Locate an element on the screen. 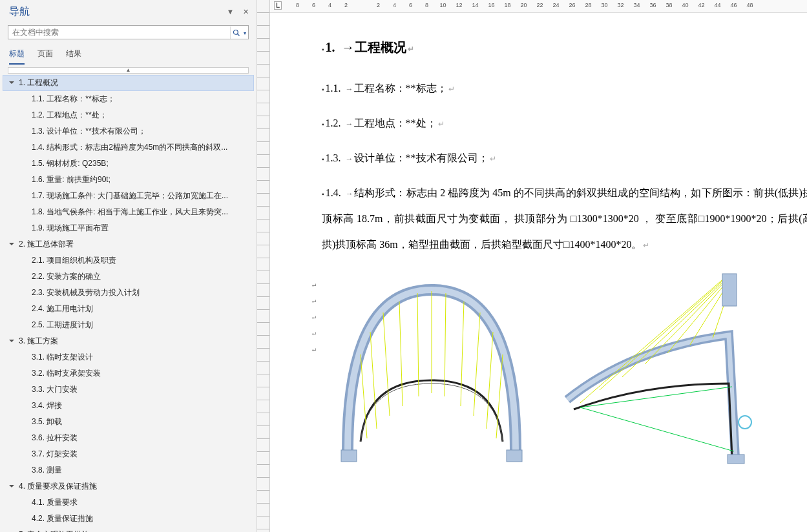 This screenshot has width=807, height=532. paragraph: ▪1.3.→设计单位：**技术有限公司；↵ is located at coordinates (565, 158).